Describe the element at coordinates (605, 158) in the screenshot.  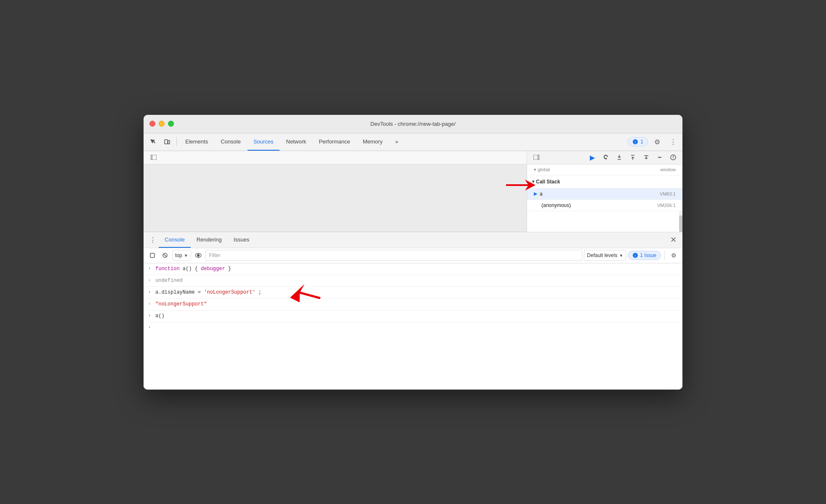
I see `debug-toolbar: ▶` at that location.